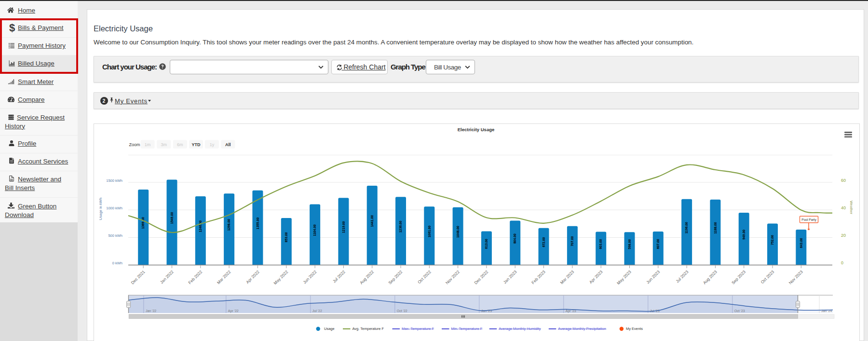  I want to click on svg-text: 60, so click(843, 180).